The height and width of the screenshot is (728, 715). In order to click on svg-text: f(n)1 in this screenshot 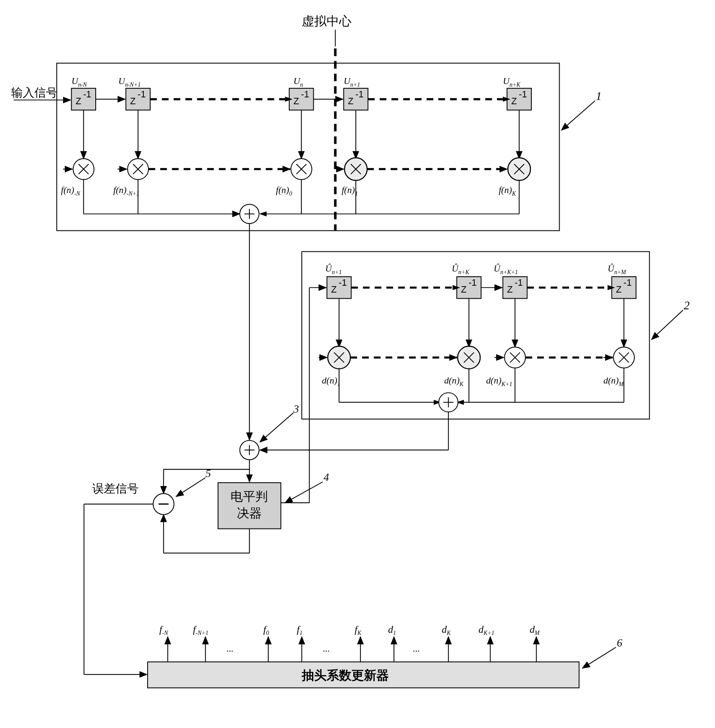, I will do `click(350, 191)`.